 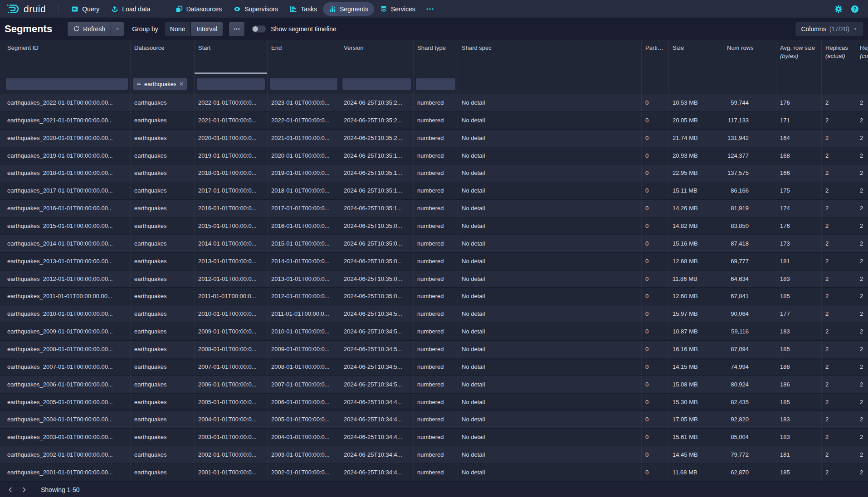 I want to click on datasource-filter-tag: earthquakes, so click(x=160, y=84).